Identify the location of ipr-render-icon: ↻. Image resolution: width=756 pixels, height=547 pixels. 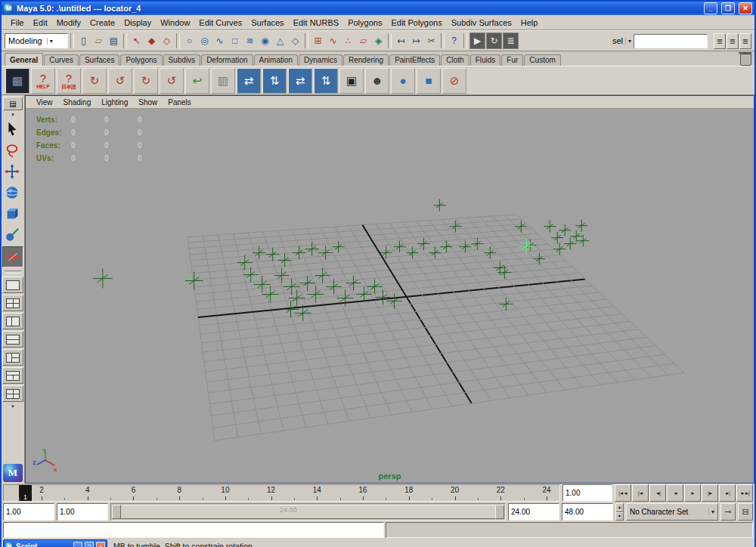
(494, 41).